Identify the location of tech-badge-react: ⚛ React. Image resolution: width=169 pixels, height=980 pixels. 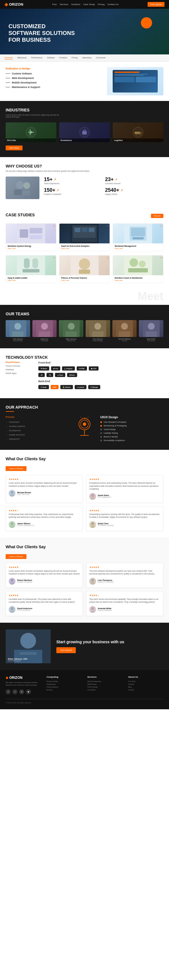
(44, 368).